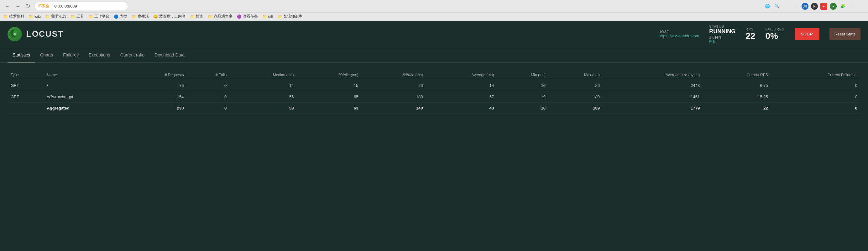 Image resolution: width=868 pixels, height=251 pixels. I want to click on row-max: 26, so click(576, 85).